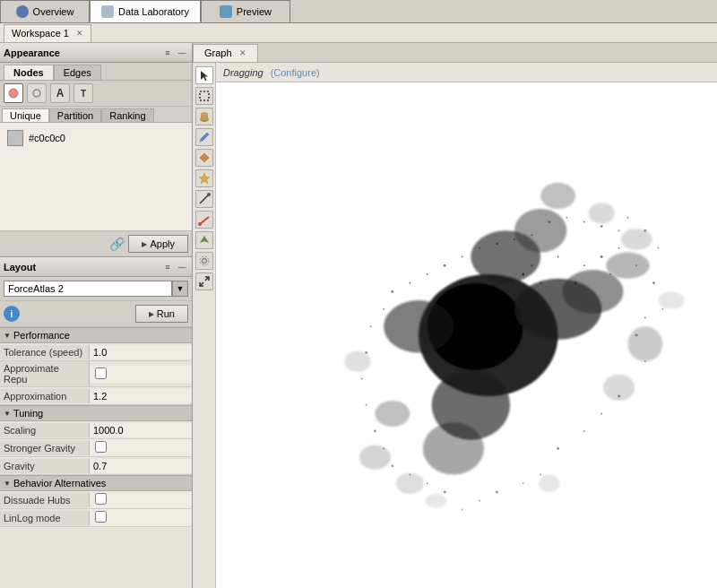 This screenshot has width=717, height=588. Describe the element at coordinates (47, 138) in the screenshot. I see `color-label: #c0c0c0` at that location.